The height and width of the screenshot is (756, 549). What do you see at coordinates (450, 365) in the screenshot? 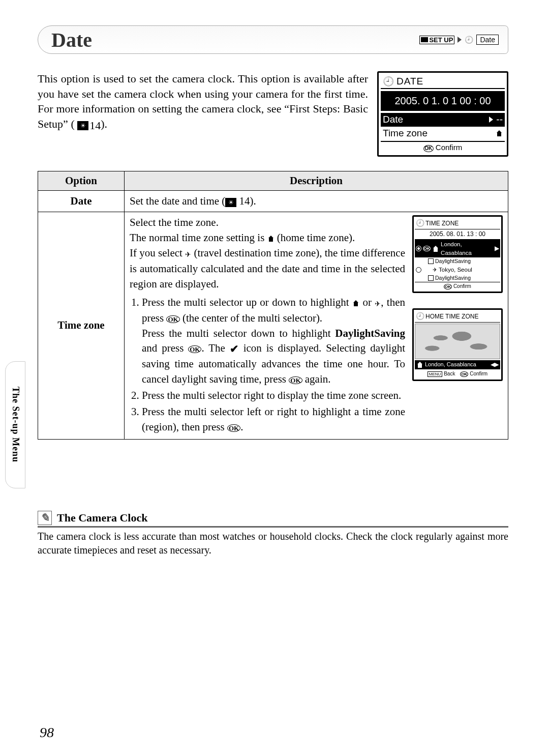
I see `ms-loc-text: London, Casablanca` at bounding box center [450, 365].